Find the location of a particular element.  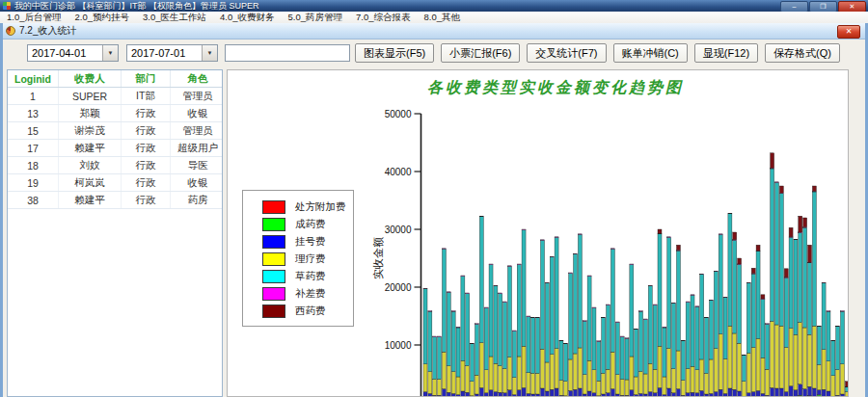

y-tick-label: 10000 is located at coordinates (398, 345).